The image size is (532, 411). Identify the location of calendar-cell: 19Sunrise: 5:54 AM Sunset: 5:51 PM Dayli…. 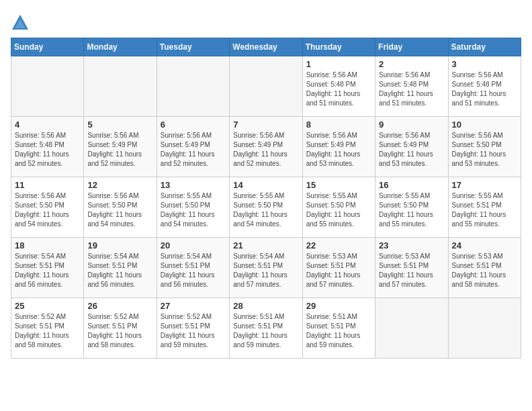
(120, 268).